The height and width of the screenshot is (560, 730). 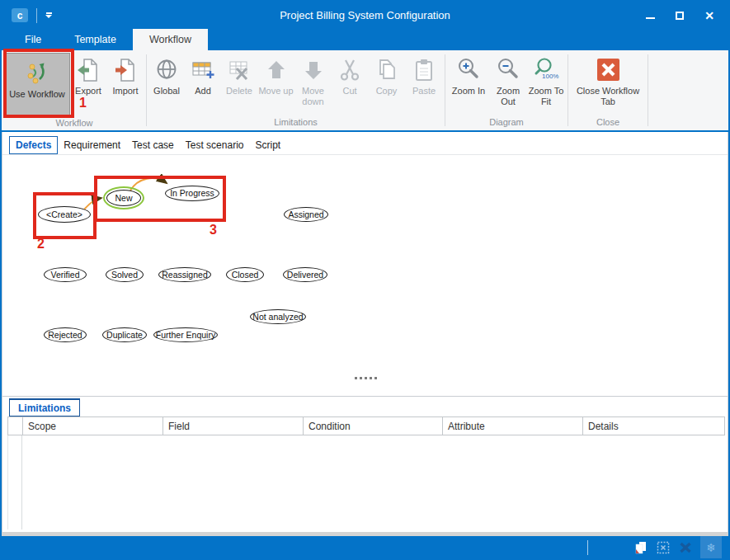 What do you see at coordinates (36, 16) in the screenshot?
I see `quick-access-separator` at bounding box center [36, 16].